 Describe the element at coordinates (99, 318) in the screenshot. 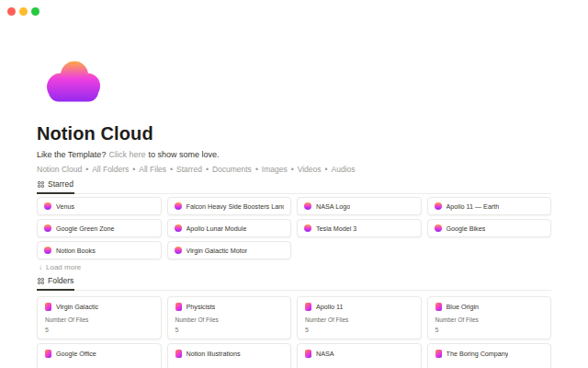

I see `folder-card: Virgin Galactic Number Of Files 5` at that location.